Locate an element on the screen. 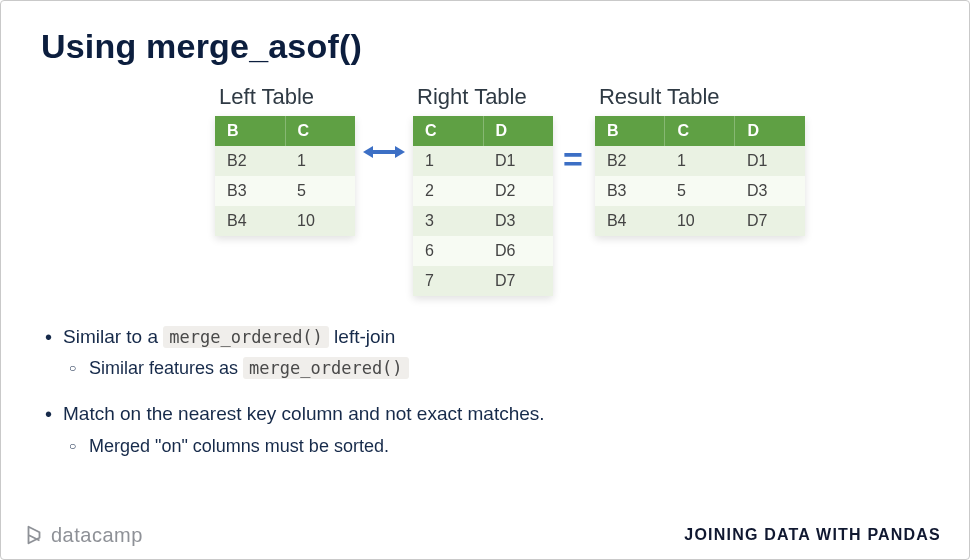 The height and width of the screenshot is (560, 970). table-header-row: B C is located at coordinates (285, 131).